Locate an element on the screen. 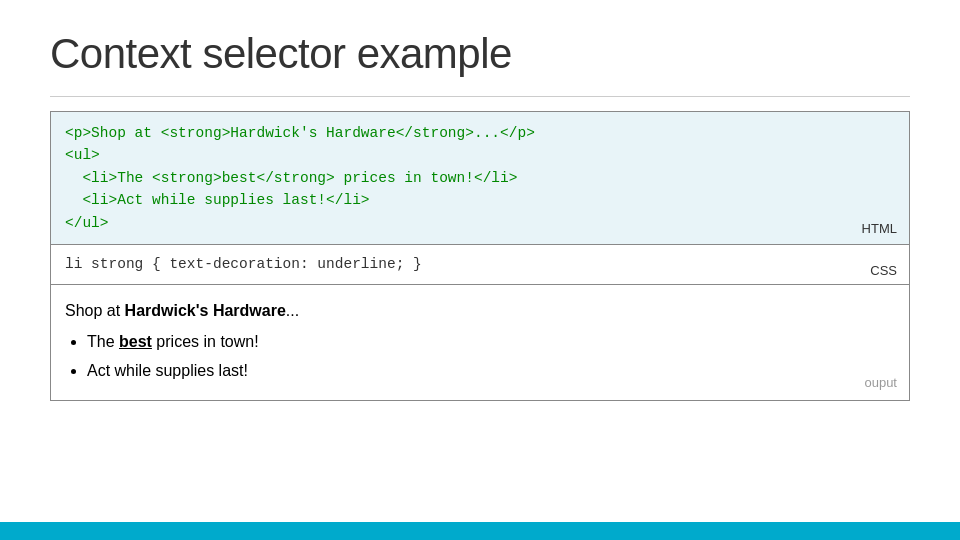 This screenshot has height=540, width=960. output-label: ouput is located at coordinates (880, 382).